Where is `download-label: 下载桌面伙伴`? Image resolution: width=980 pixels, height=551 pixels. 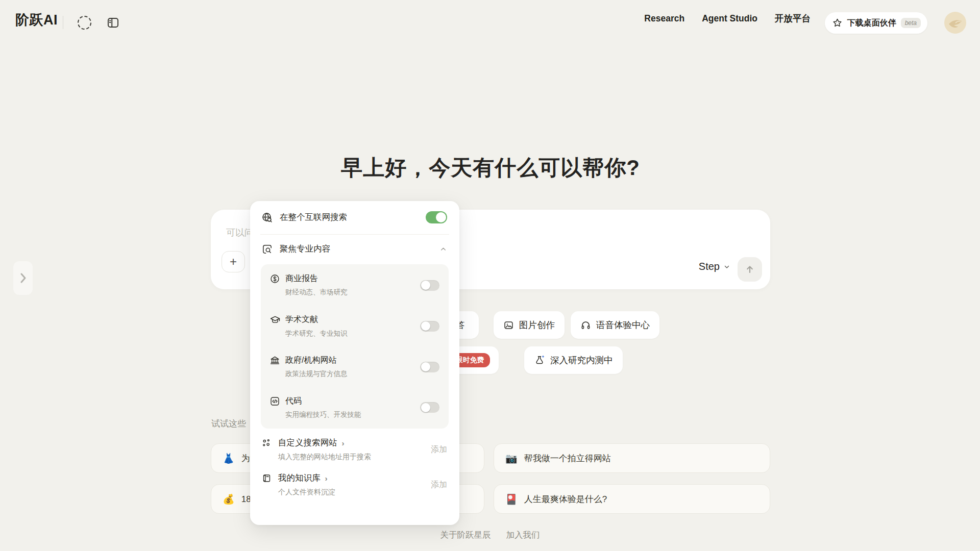 download-label: 下载桌面伙伴 is located at coordinates (872, 23).